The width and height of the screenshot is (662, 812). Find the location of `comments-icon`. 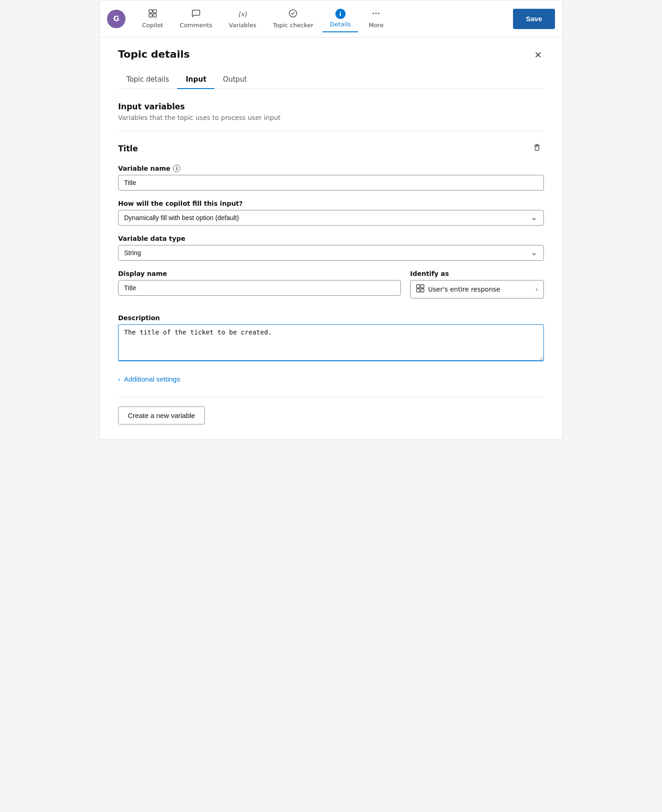

comments-icon is located at coordinates (196, 14).